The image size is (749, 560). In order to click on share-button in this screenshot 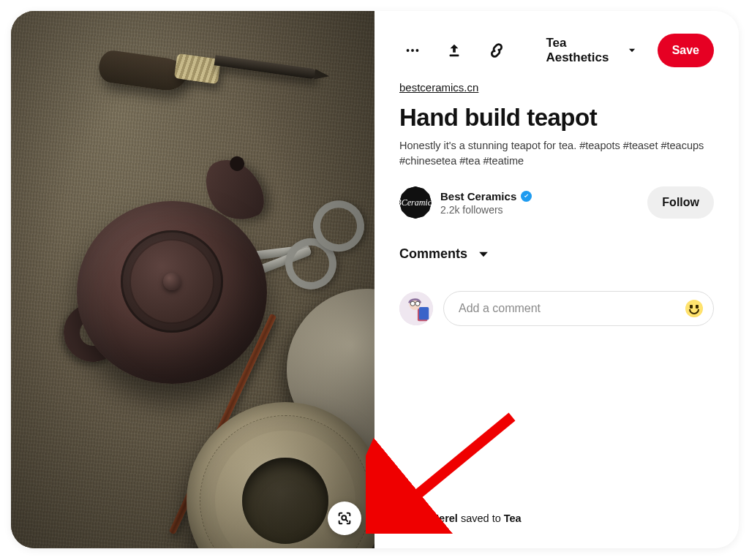, I will do `click(453, 50)`.